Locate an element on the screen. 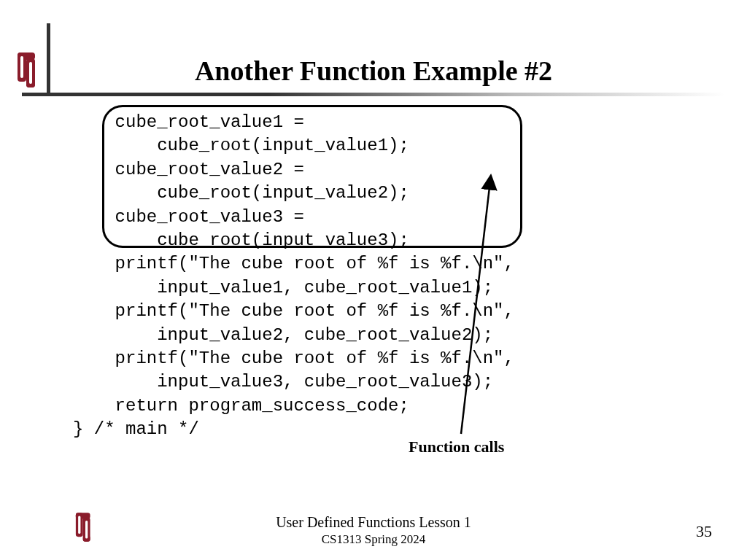  code-line: input_value3, cube_root_value3); is located at coordinates (283, 382).